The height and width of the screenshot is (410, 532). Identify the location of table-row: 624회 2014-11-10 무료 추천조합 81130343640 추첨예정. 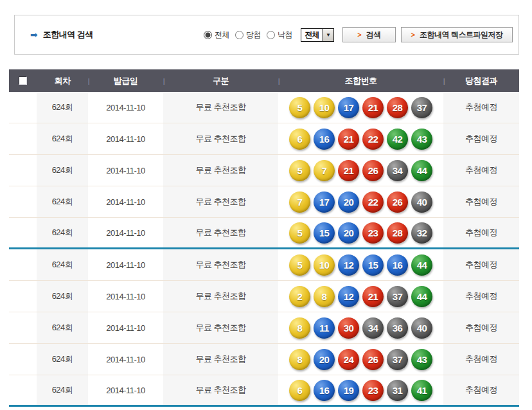
(264, 328).